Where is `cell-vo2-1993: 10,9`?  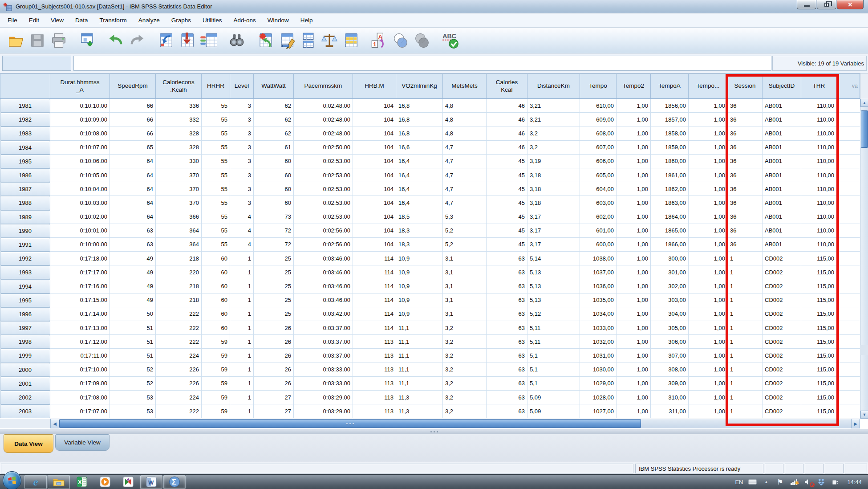
cell-vo2-1993: 10,9 is located at coordinates (419, 273).